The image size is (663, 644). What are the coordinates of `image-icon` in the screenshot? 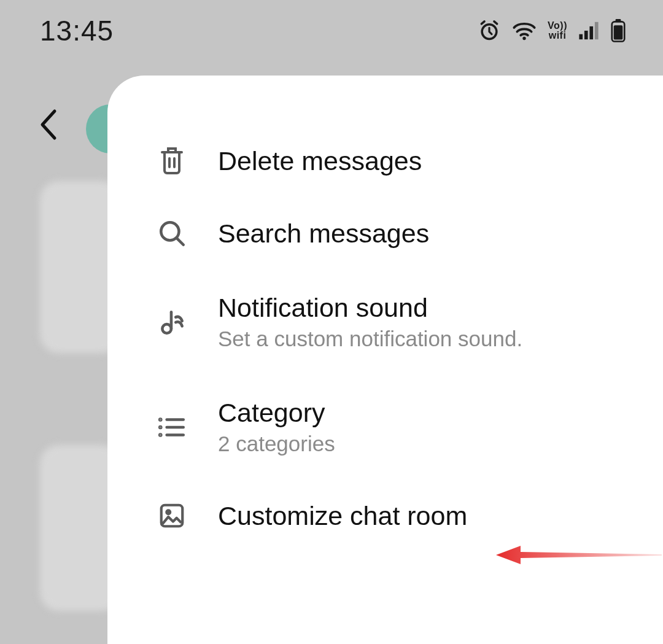 It's located at (172, 516).